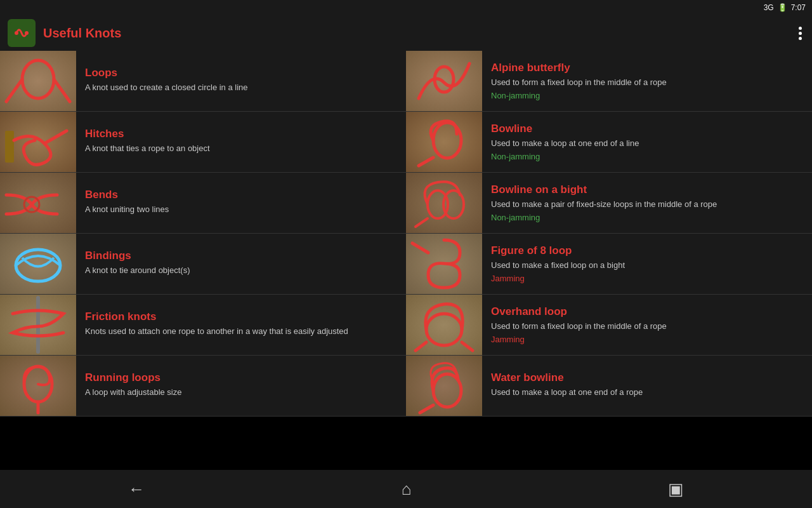 The image size is (812, 508). What do you see at coordinates (241, 210) in the screenshot?
I see `item-desc: A knot uniting two lines` at bounding box center [241, 210].